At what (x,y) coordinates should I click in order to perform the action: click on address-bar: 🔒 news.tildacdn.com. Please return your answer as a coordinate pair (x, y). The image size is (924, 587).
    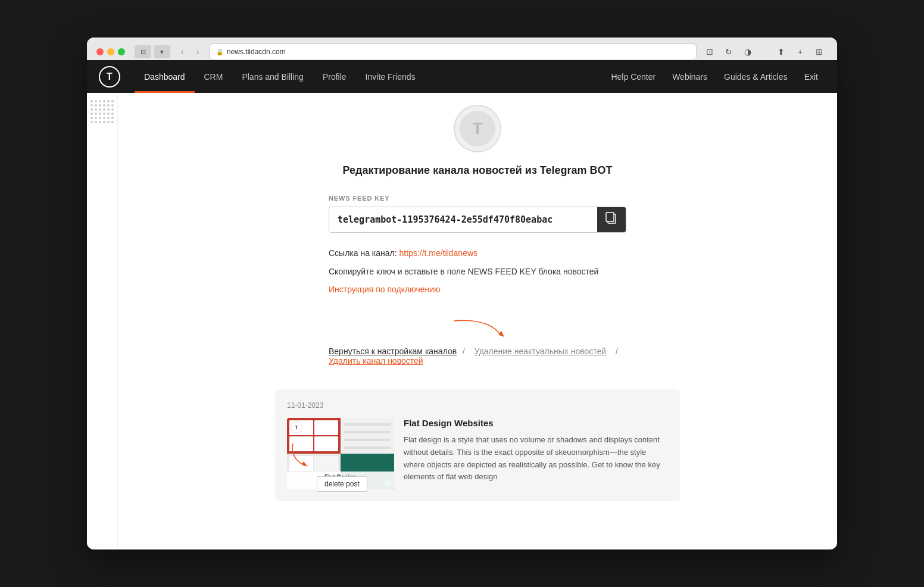
    Looking at the image, I should click on (453, 52).